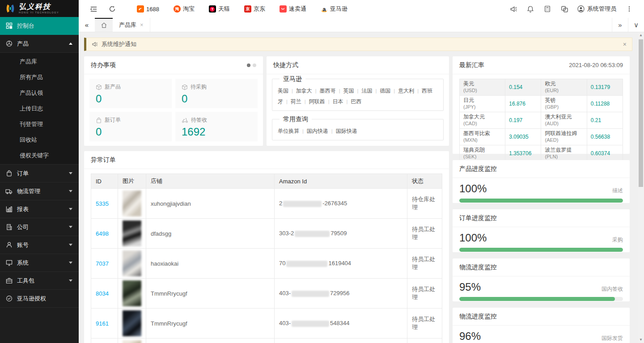 This screenshot has height=343, width=644. What do you see at coordinates (356, 102) in the screenshot?
I see `link-country-br: 巴西` at bounding box center [356, 102].